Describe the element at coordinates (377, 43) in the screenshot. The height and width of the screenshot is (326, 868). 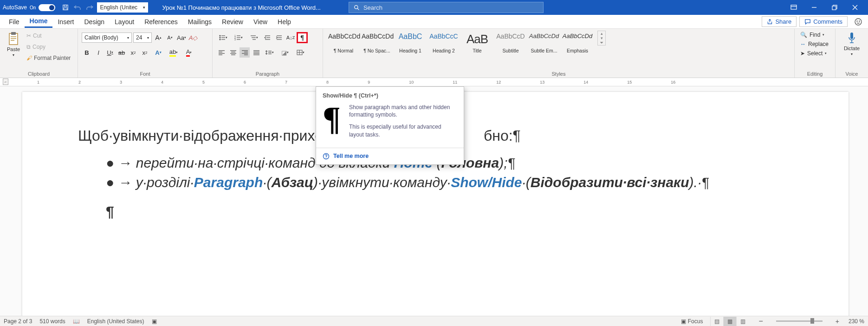
I see `style--no-spac-: AaBbCcDd¶ No Spac...` at that location.